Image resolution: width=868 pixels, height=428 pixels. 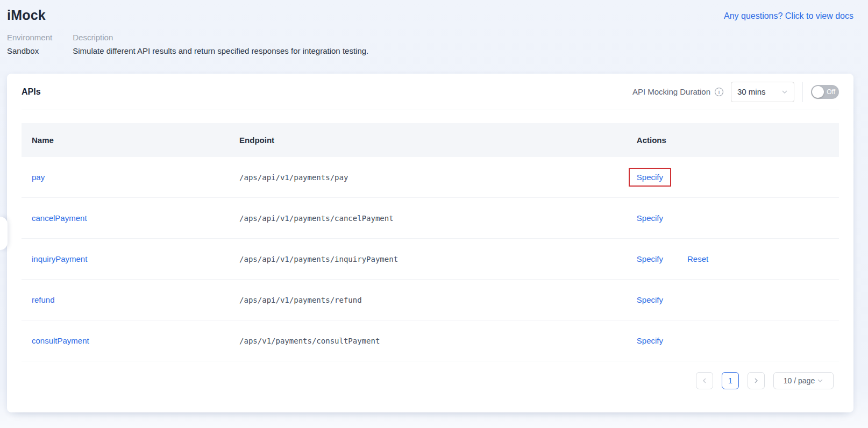 What do you see at coordinates (799, 381) in the screenshot?
I see `page-size-value: 10 / page` at bounding box center [799, 381].